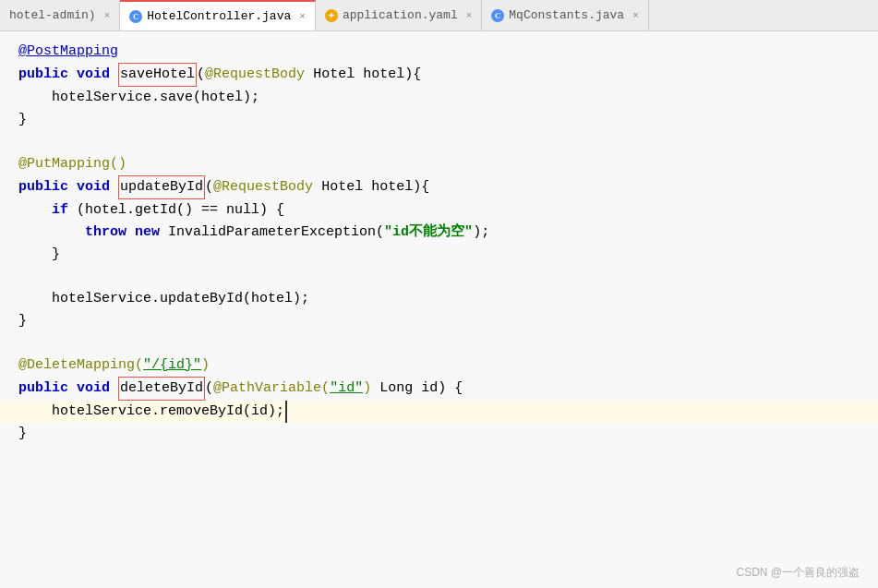  Describe the element at coordinates (439, 120) in the screenshot. I see `code-line-4: }` at that location.